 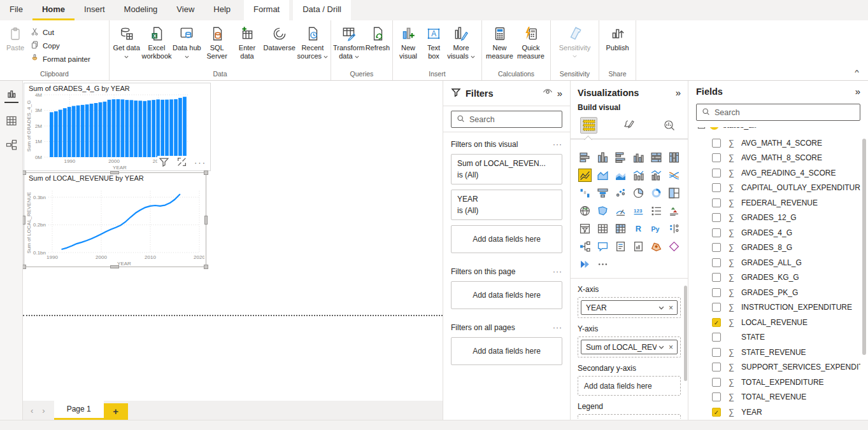 What do you see at coordinates (629, 385) in the screenshot?
I see `secondary-y-axis-well: Add data fields here` at bounding box center [629, 385].